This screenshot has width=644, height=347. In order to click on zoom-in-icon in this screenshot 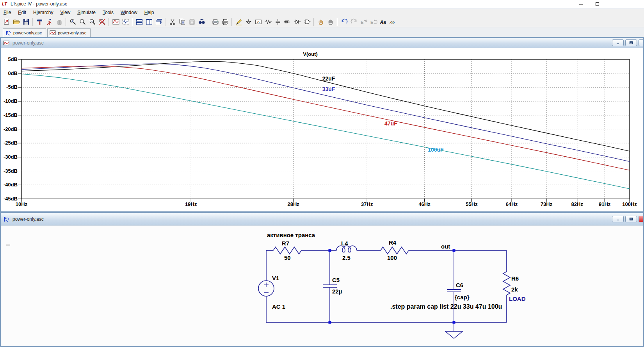, I will do `click(73, 22)`.